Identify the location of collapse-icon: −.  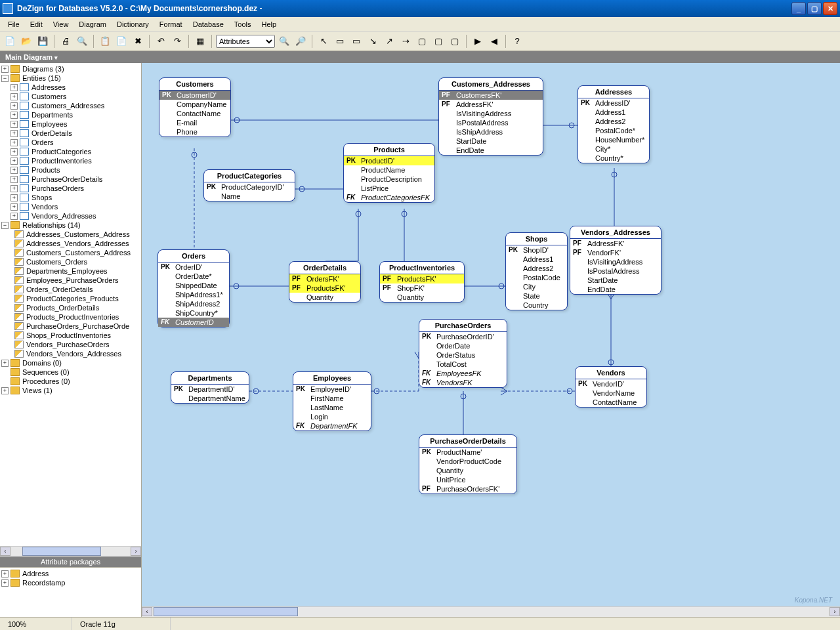
(5, 226).